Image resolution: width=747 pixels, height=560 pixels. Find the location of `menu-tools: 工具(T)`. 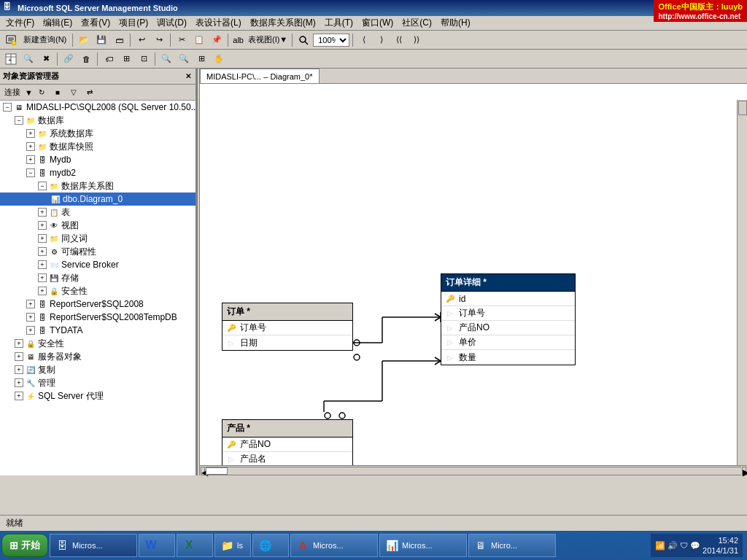

menu-tools: 工具(T) is located at coordinates (338, 23).